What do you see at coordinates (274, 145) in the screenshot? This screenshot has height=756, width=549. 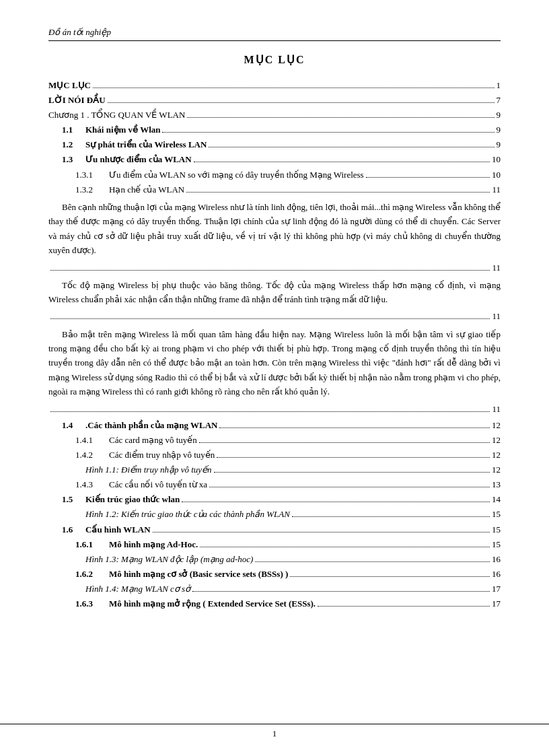 I see `toc-entry-1.2: 1.2 Sự phát triển của Wireless LAN9` at bounding box center [274, 145].